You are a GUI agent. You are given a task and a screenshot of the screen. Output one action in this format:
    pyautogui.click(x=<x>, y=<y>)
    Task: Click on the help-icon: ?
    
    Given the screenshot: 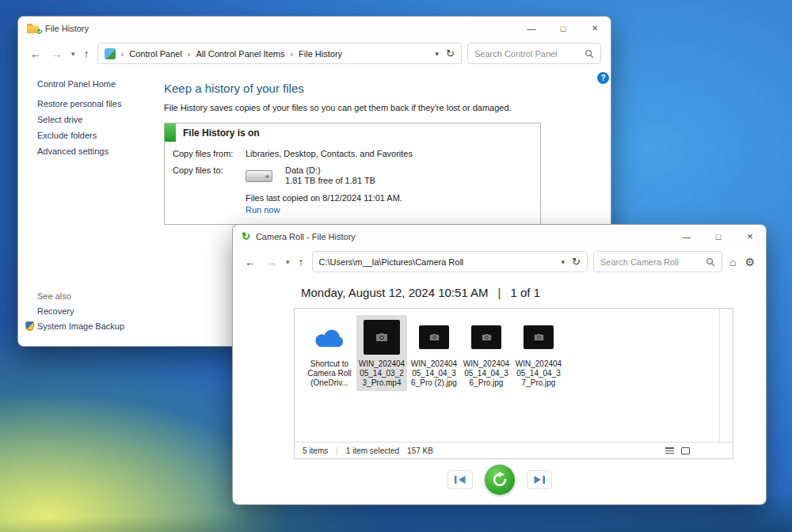 What is the action you would take?
    pyautogui.click(x=604, y=78)
    